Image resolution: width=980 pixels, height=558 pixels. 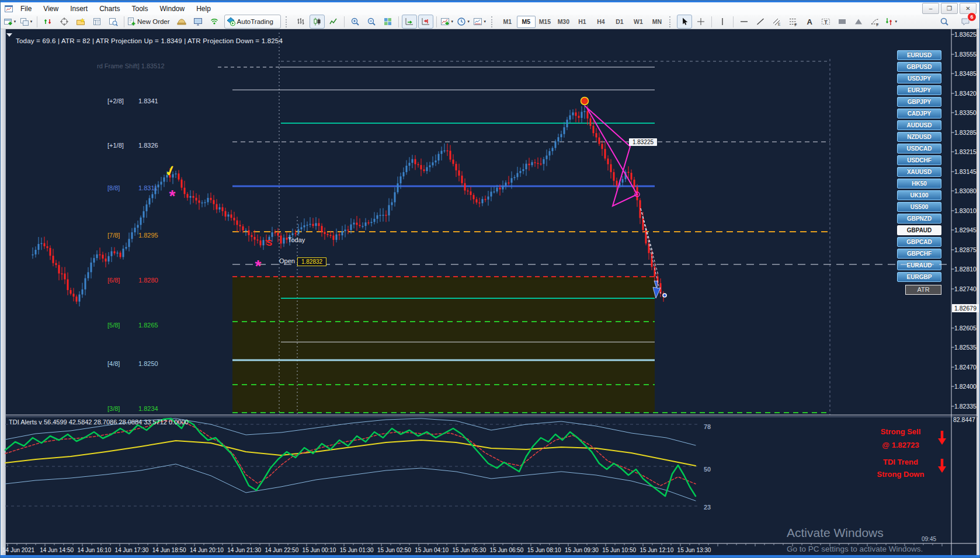 What do you see at coordinates (919, 207) in the screenshot?
I see `symbol-button-us500: US500` at bounding box center [919, 207].